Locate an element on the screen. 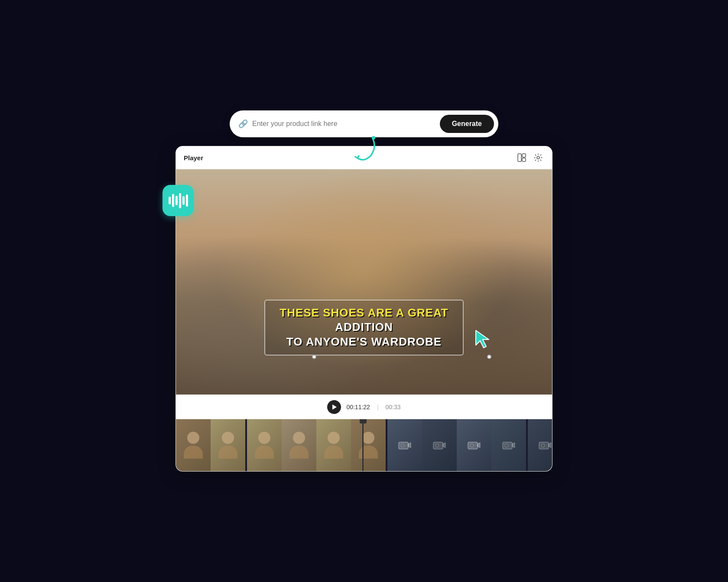 This screenshot has width=728, height=582. thumb-head-2d is located at coordinates (368, 438).